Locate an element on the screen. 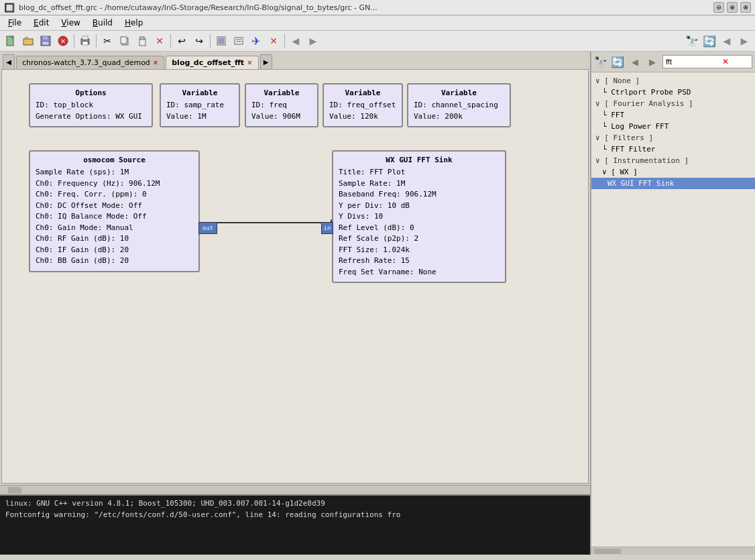 The width and height of the screenshot is (755, 560). tree-filters: ∨ [ Filters ] is located at coordinates (673, 138).